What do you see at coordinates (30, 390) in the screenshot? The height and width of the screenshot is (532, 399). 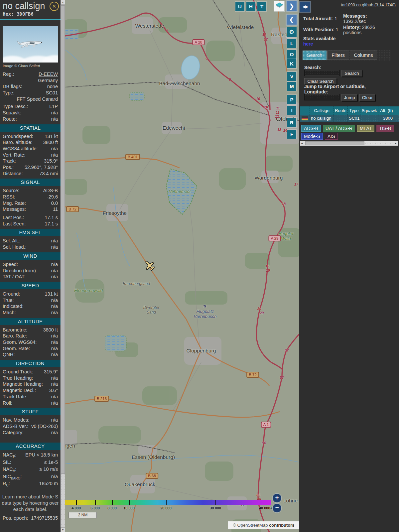 I see `field-row: Magnetic Decl.:3.6°` at bounding box center [30, 390].